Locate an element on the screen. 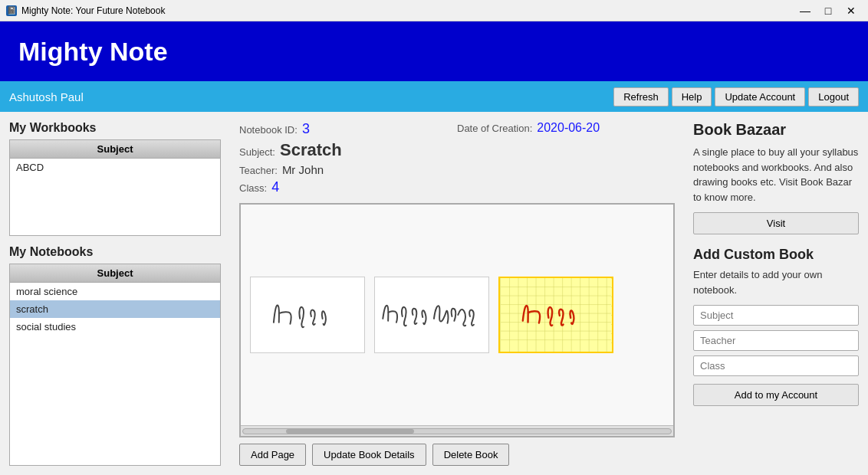 The width and height of the screenshot is (868, 475). notebooks-header: Subject is located at coordinates (115, 274).